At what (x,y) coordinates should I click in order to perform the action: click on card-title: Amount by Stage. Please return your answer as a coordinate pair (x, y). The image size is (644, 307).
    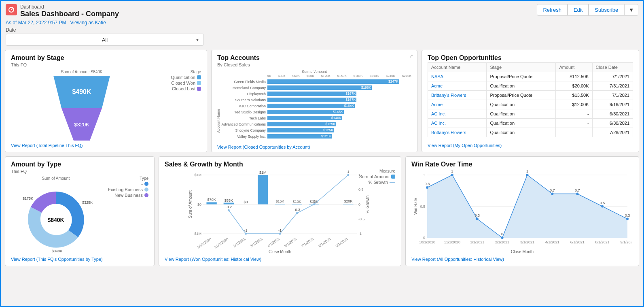
    Looking at the image, I should click on (106, 58).